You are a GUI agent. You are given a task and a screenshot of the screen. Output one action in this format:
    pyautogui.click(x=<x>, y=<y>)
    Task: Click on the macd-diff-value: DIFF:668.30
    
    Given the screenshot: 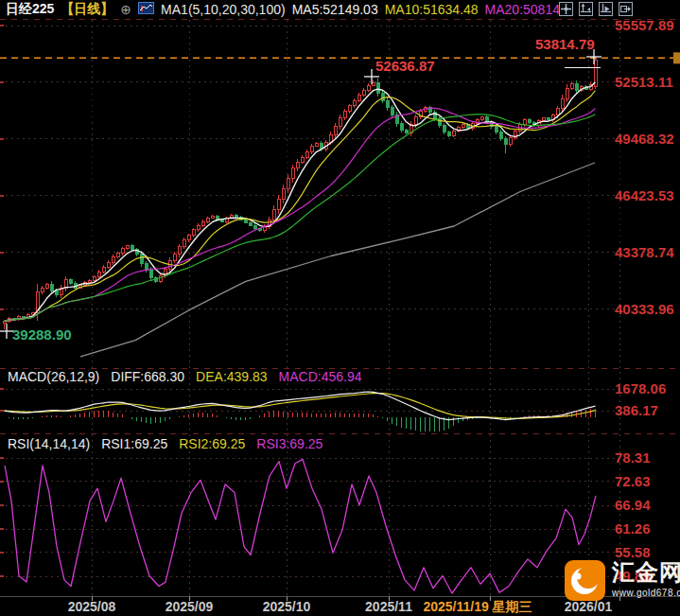 What is the action you would take?
    pyautogui.click(x=148, y=377)
    